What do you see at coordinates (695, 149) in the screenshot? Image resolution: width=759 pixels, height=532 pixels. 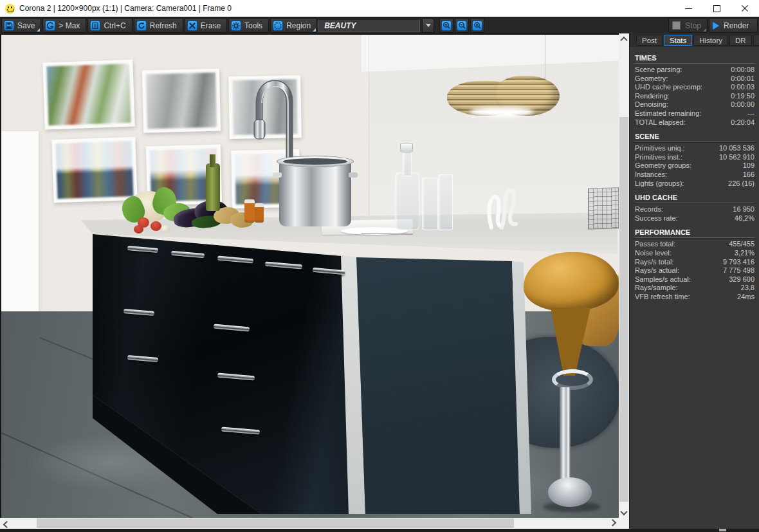 I see `stat-row: Primitives uniq.:10 053 536` at bounding box center [695, 149].